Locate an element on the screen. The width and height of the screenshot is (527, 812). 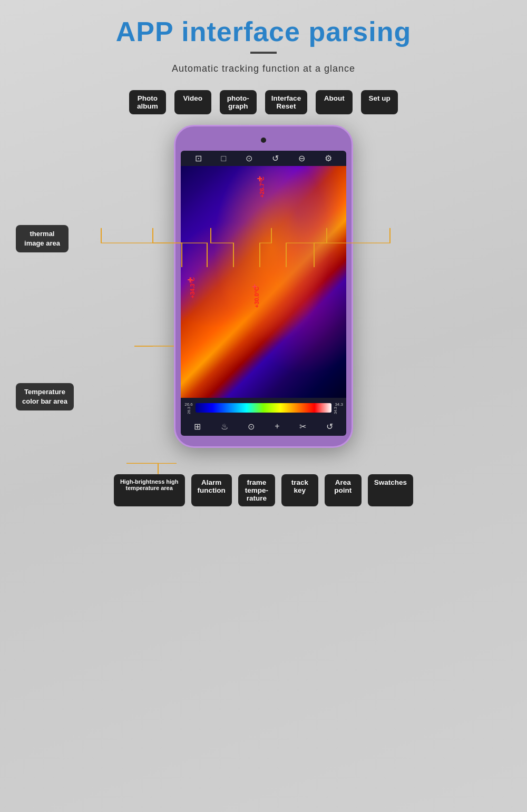
label-thermal-image-area: thermalimage area is located at coordinates (42, 239).